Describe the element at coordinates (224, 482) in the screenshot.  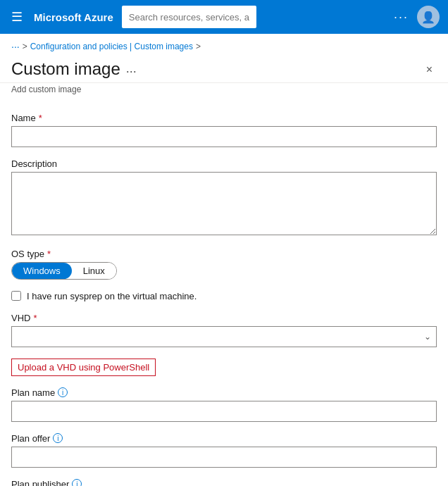
I see `plan-publisher-group: Plan publisher i` at that location.